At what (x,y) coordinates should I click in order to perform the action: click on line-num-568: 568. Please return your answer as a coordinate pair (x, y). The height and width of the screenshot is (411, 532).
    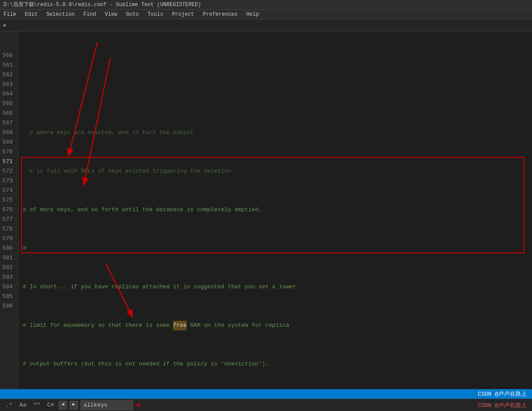
    Looking at the image, I should click on (8, 133).